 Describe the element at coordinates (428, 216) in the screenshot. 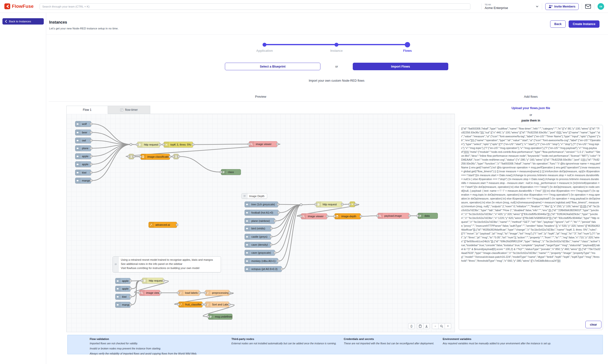

I see `flow-node-data1: data` at that location.